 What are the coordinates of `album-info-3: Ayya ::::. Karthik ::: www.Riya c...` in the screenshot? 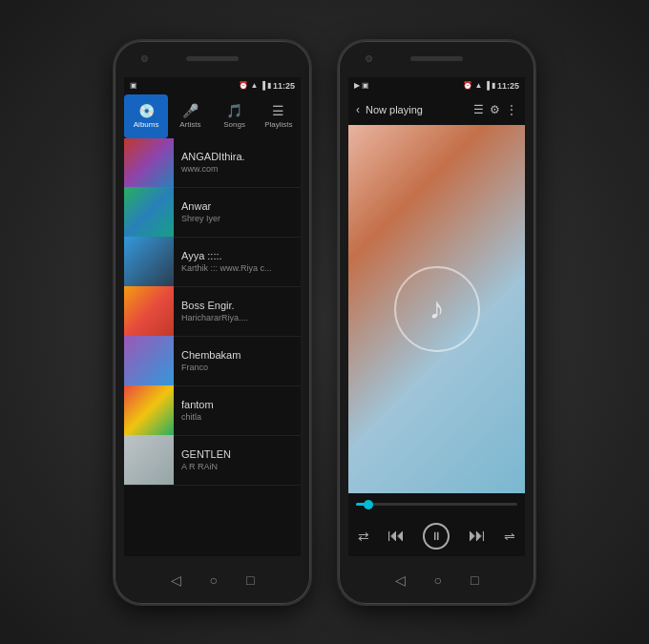 It's located at (237, 261).